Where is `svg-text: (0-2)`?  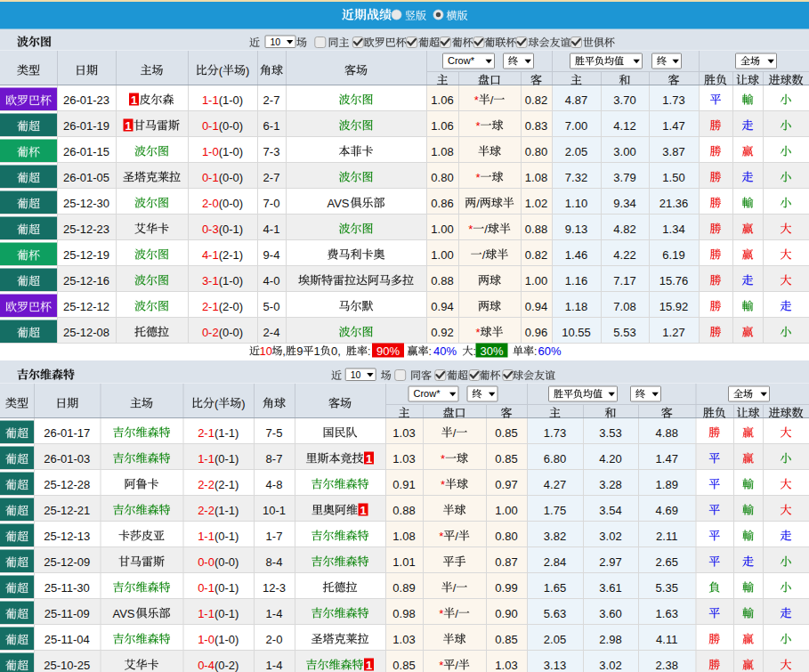
svg-text: (0-2) is located at coordinates (226, 666).